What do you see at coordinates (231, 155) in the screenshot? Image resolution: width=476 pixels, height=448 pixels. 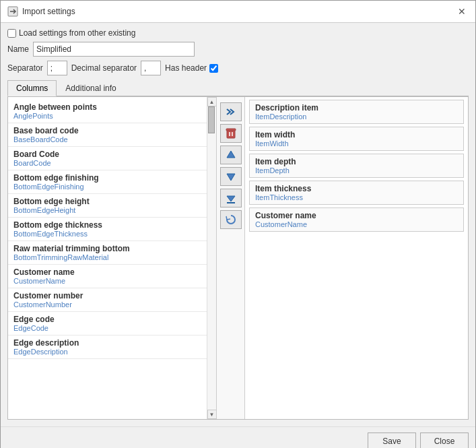 I see `move-up-button` at bounding box center [231, 155].